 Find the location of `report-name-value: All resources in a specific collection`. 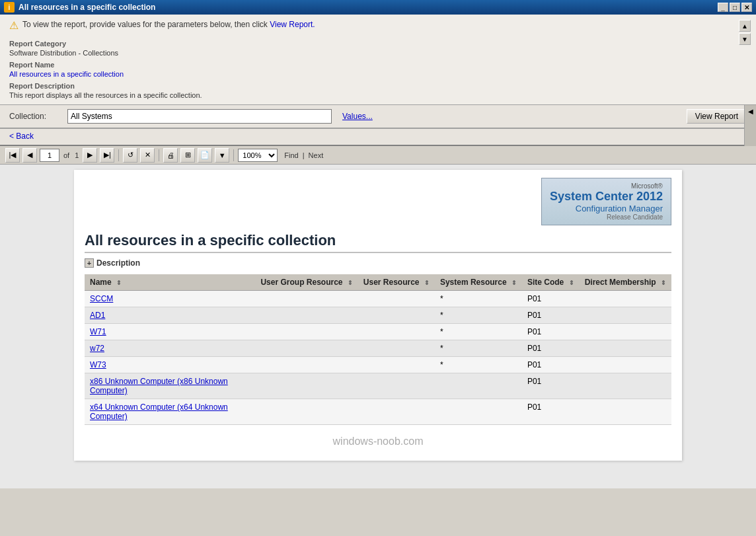

report-name-value: All resources in a specific collection is located at coordinates (378, 74).